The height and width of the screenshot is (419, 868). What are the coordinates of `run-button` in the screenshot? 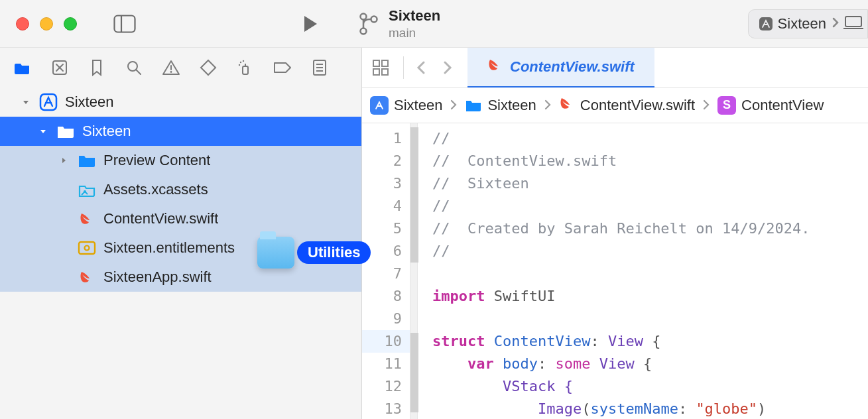 It's located at (310, 24).